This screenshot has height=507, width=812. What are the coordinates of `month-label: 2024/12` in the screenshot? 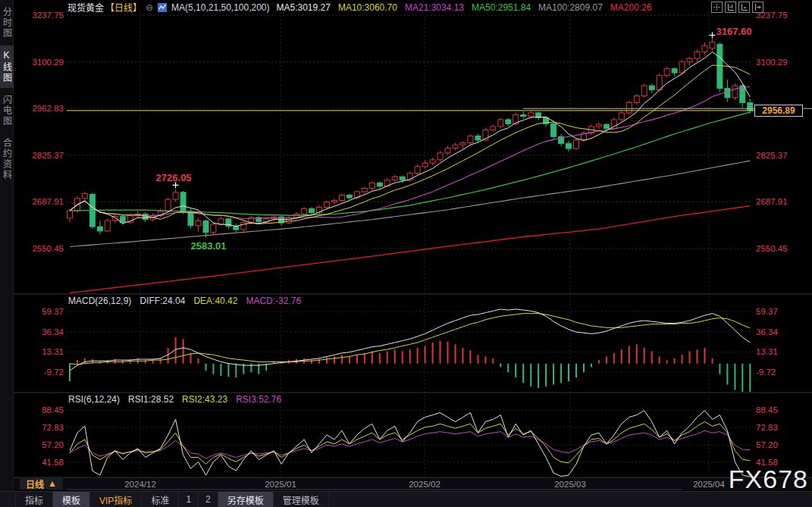 It's located at (140, 484).